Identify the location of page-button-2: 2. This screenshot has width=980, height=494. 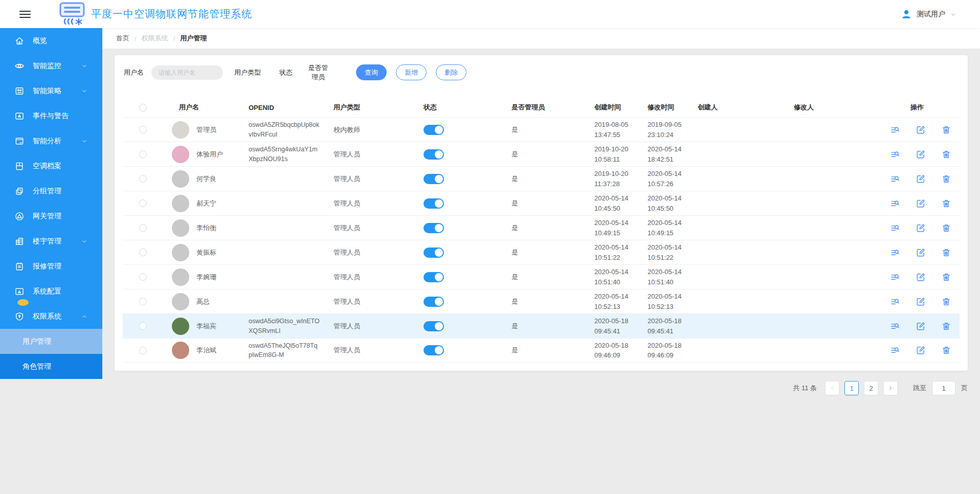
(871, 388).